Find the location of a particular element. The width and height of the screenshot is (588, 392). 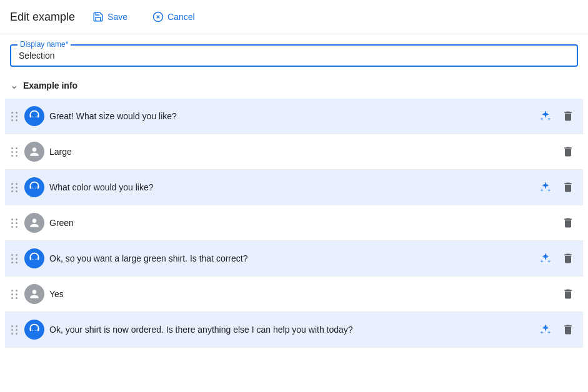

save-button: Save is located at coordinates (110, 17).